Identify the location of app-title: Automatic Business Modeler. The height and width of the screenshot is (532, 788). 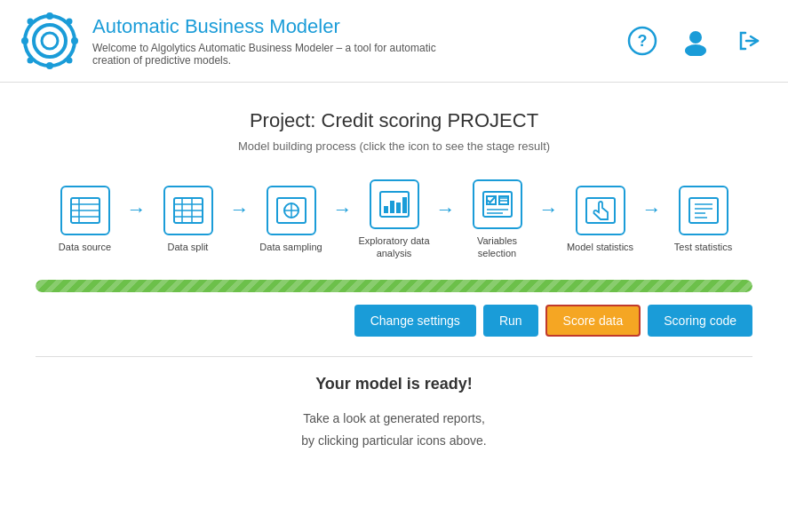
(359, 27).